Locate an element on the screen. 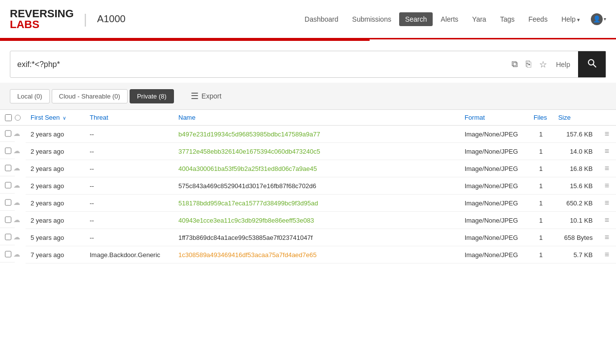  export-label: Export is located at coordinates (211, 96).